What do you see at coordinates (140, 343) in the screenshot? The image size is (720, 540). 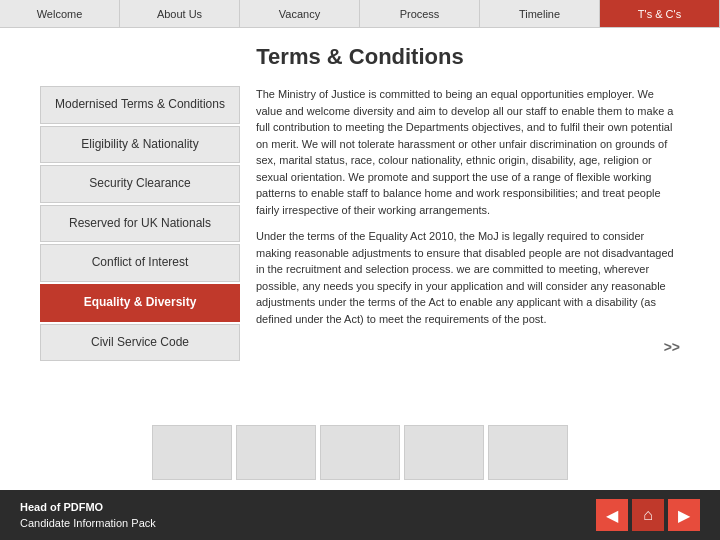 I see `sidebar-item-civil-service: Civil Service Code` at bounding box center [140, 343].